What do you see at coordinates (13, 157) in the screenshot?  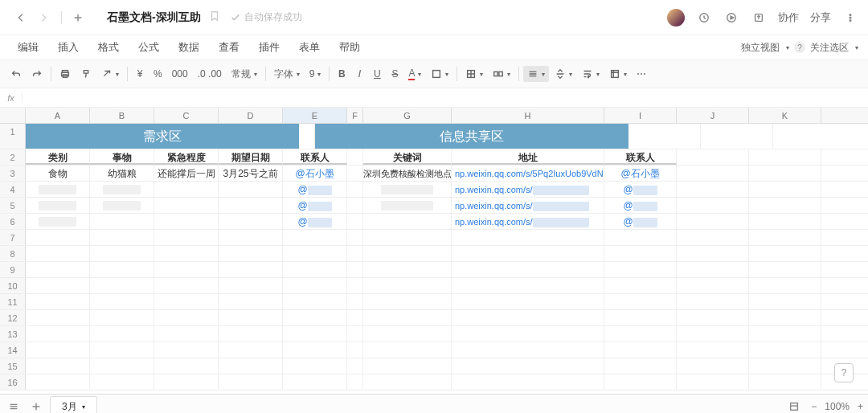 I see `row-header: 2` at bounding box center [13, 157].